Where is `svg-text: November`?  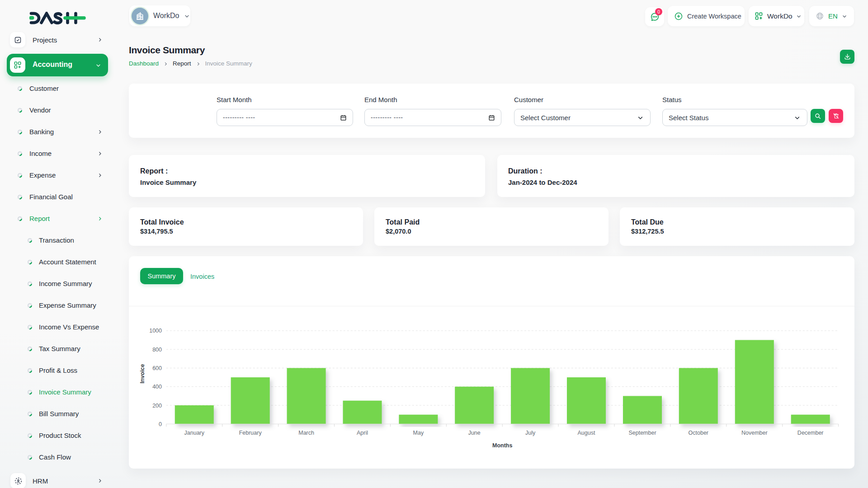
svg-text: November is located at coordinates (755, 433).